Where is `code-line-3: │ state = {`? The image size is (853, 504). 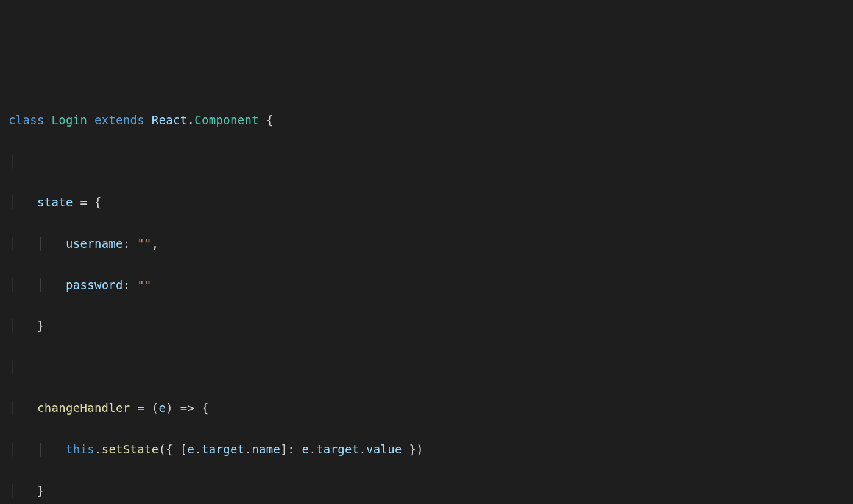 code-line-3: │ state = { is located at coordinates (426, 203).